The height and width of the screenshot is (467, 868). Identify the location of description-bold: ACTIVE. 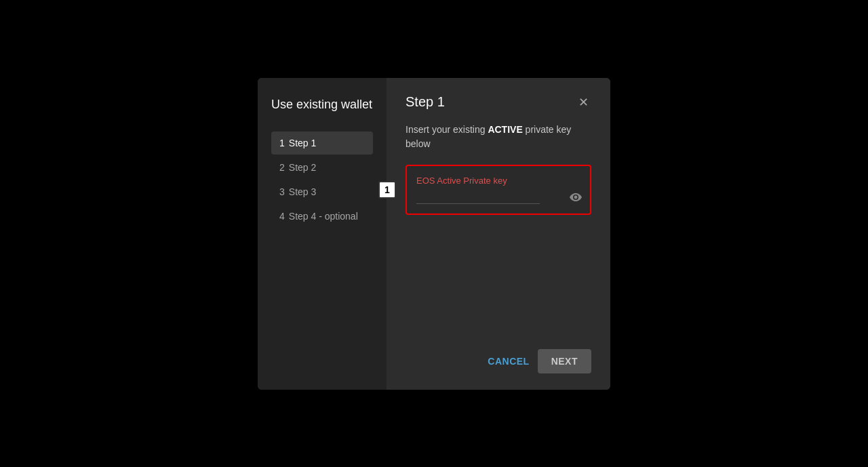
(505, 129).